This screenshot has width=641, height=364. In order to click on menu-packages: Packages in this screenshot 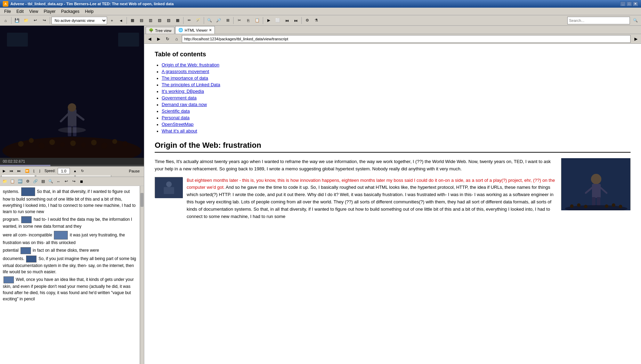, I will do `click(70, 11)`.